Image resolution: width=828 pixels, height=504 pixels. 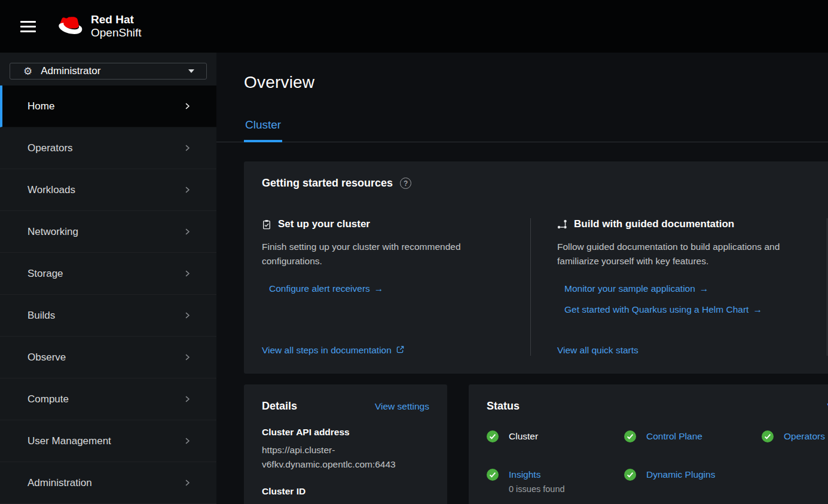 What do you see at coordinates (108, 274) in the screenshot?
I see `sidebar-item-storage: Storage` at bounding box center [108, 274].